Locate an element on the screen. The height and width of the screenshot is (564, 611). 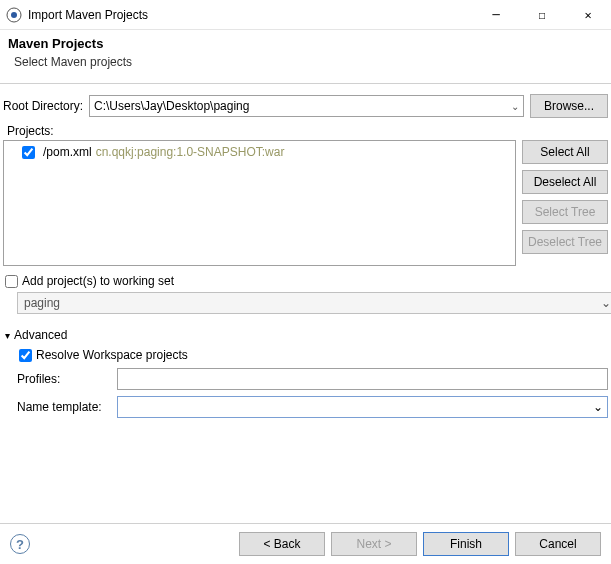
back-button: < Back is located at coordinates (282, 544).